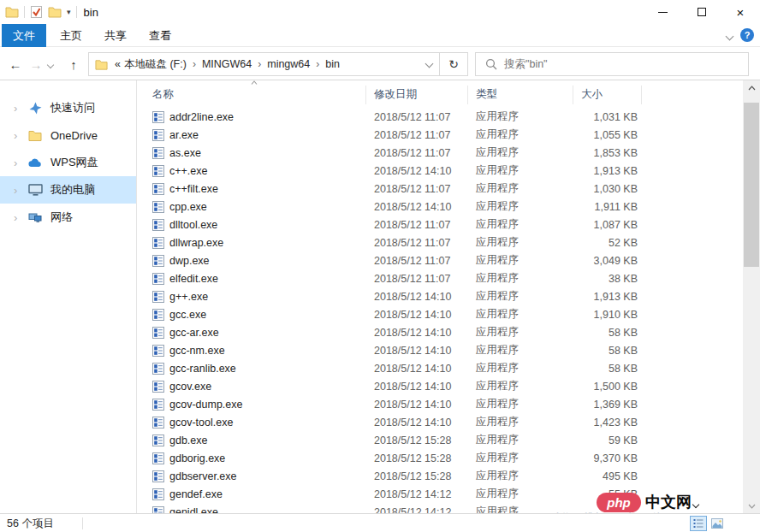 The image size is (760, 532). Describe the element at coordinates (418, 95) in the screenshot. I see `column-header-date-modified: 修改日期` at that location.